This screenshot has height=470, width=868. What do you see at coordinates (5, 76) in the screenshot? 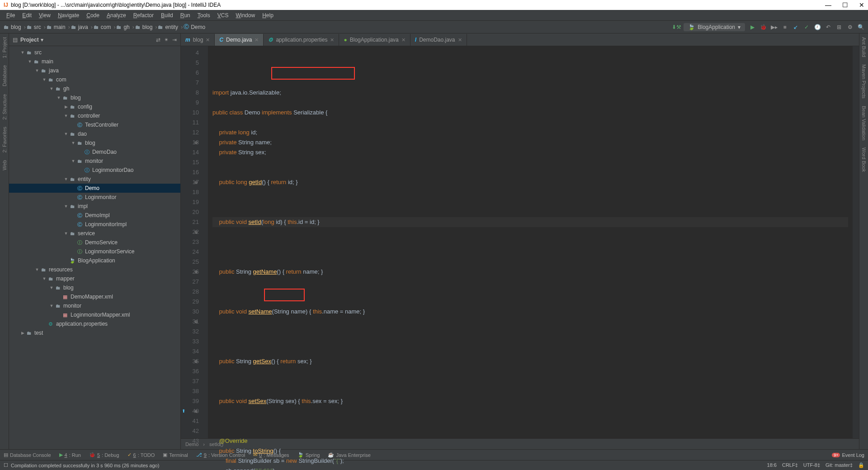
I see `left-tool-database: Database` at bounding box center [5, 76].